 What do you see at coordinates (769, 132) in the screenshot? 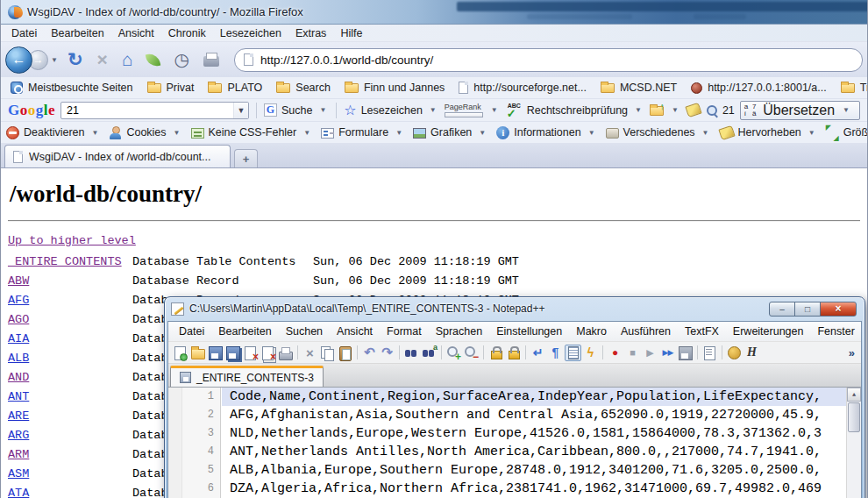
I see `webdev-hervorheben: Hervorheben▼` at bounding box center [769, 132].